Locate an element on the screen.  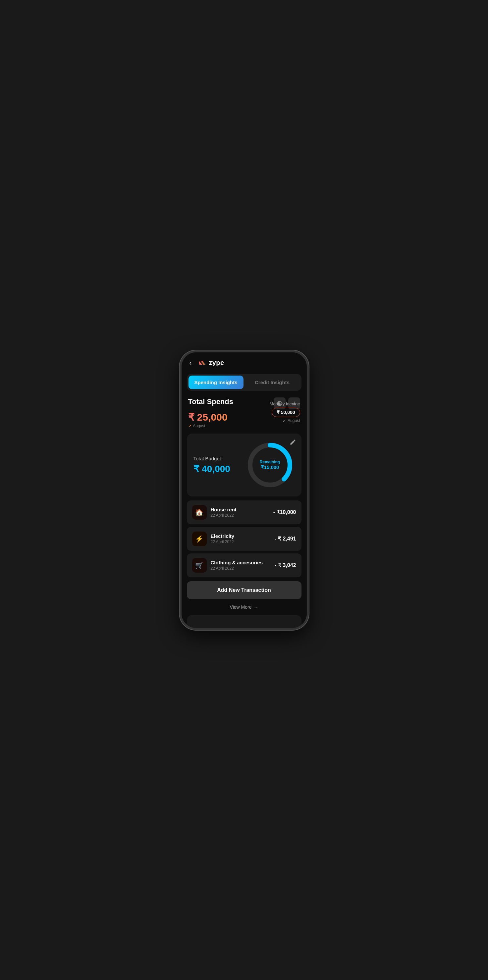
transactions-list: 🏠 House rent 22 April 2022 - ₹10,000 ⚡ is located at coordinates (244, 539).